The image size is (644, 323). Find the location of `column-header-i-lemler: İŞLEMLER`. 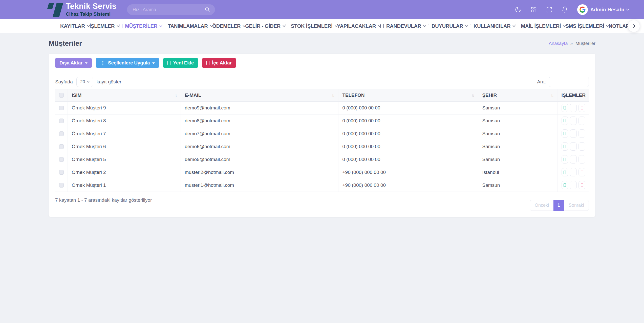

column-header-i-lemler: İŞLEMLER is located at coordinates (573, 95).